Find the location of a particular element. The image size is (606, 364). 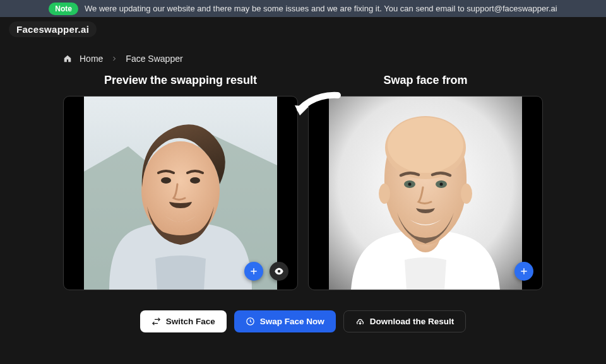

download-result-label: Download the Result is located at coordinates (412, 322).